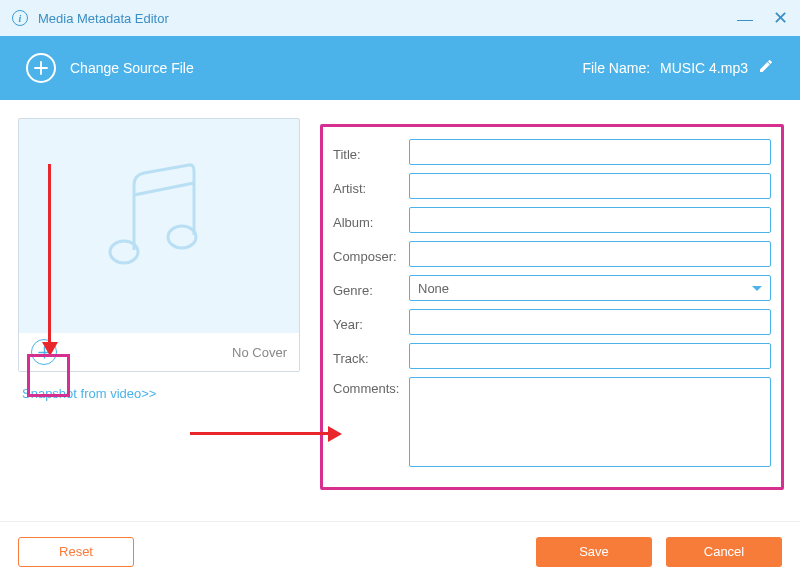 This screenshot has width=800, height=581. Describe the element at coordinates (590, 186) in the screenshot. I see `artist-input` at that location.